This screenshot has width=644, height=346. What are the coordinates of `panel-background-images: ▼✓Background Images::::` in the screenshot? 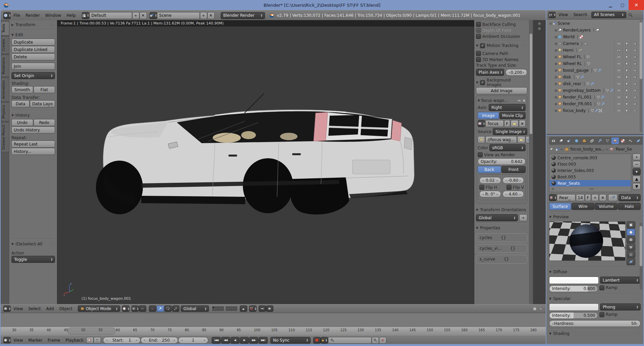 It's located at (502, 82).